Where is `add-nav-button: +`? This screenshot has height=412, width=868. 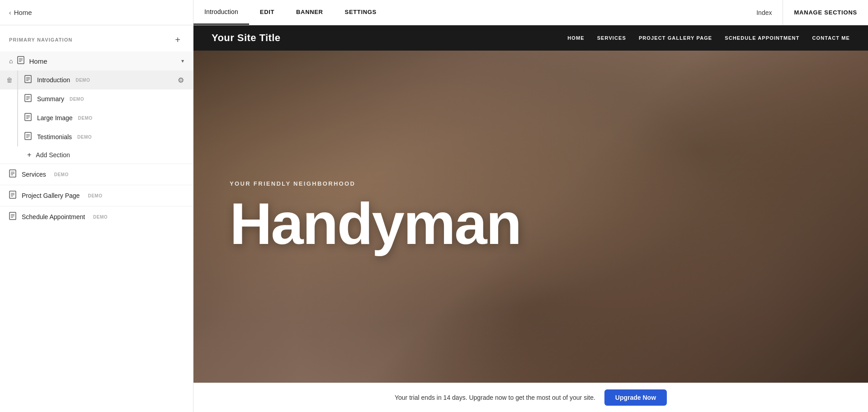
add-nav-button: + is located at coordinates (178, 40).